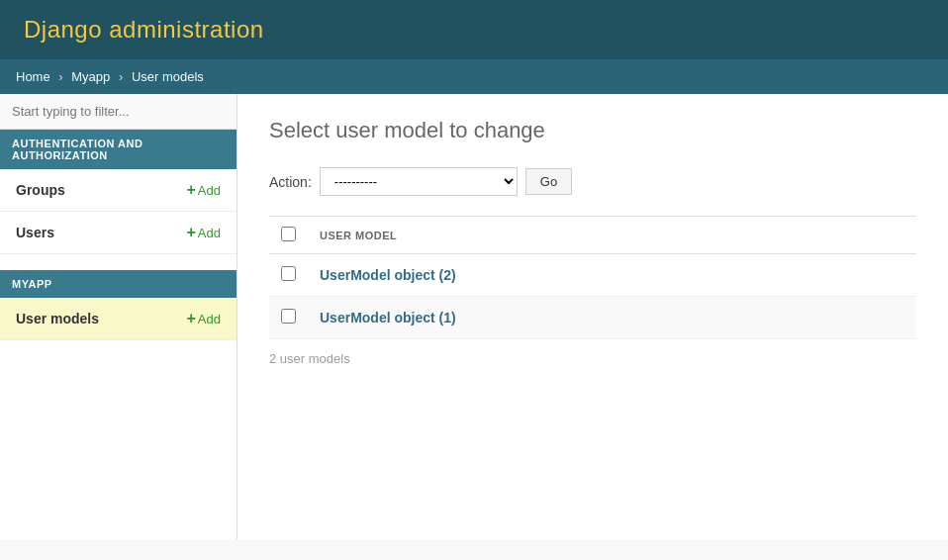  I want to click on row-link-1: UserModel object (2), so click(388, 275).